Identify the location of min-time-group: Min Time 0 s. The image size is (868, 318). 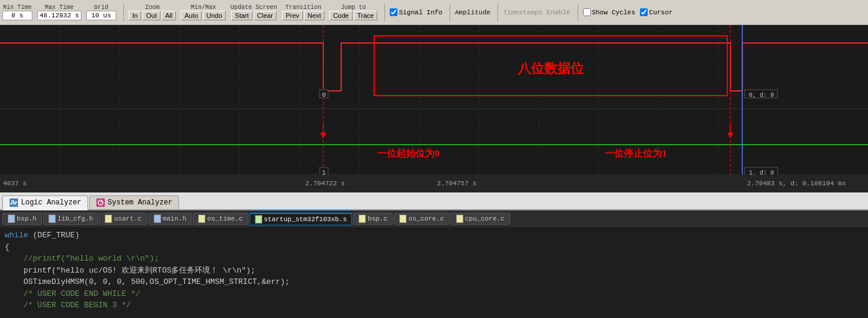
(17, 12).